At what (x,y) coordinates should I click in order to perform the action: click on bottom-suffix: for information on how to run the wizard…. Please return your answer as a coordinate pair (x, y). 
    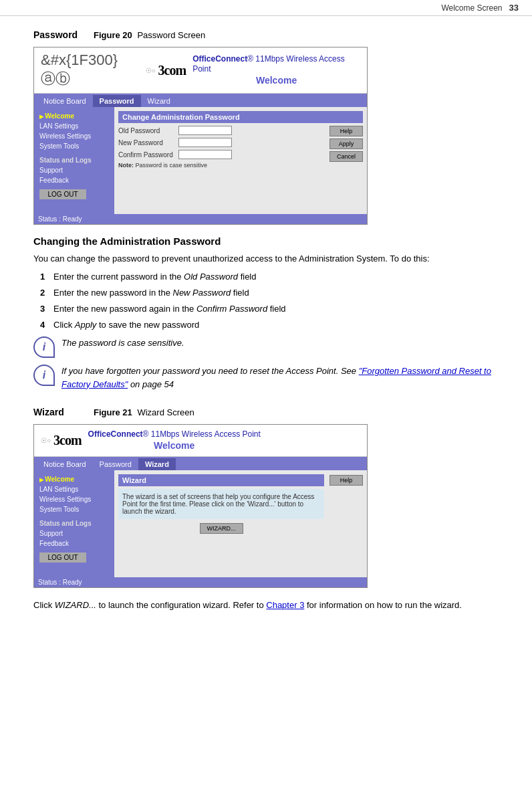
    Looking at the image, I should click on (383, 605).